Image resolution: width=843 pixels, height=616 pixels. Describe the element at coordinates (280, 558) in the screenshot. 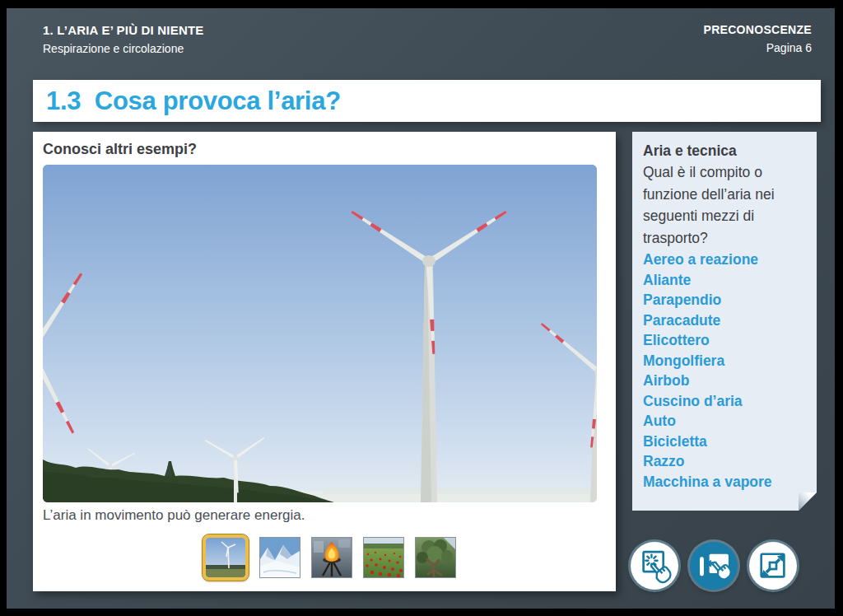

I see `snowy-mountains-thumb-icon` at that location.